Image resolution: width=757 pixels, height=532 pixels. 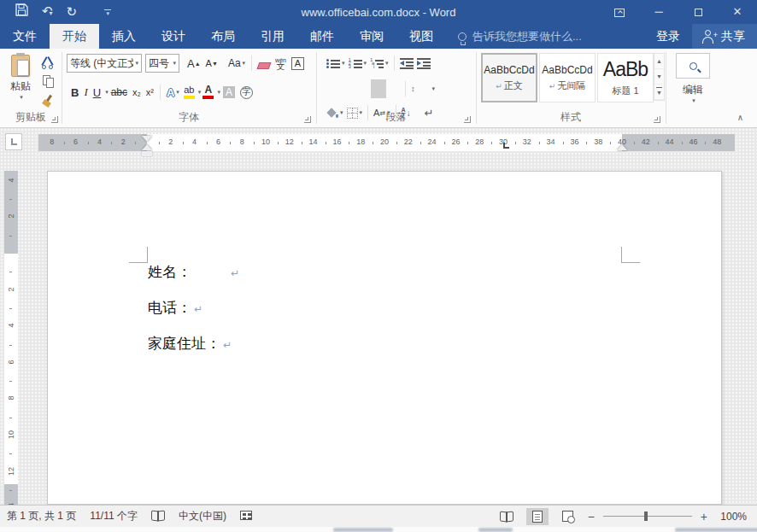 I want to click on customize-qat-button: ▾, so click(x=108, y=12).